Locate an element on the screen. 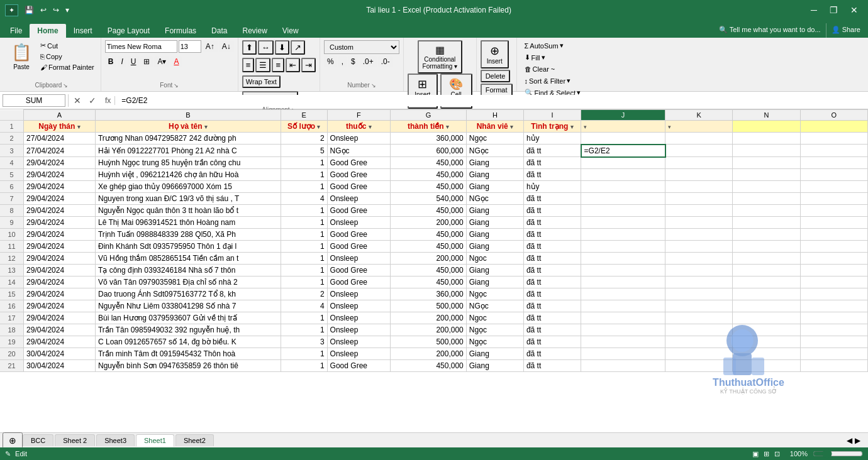 This screenshot has height=460, width=868. cell-h-5: Giang is located at coordinates (494, 175).